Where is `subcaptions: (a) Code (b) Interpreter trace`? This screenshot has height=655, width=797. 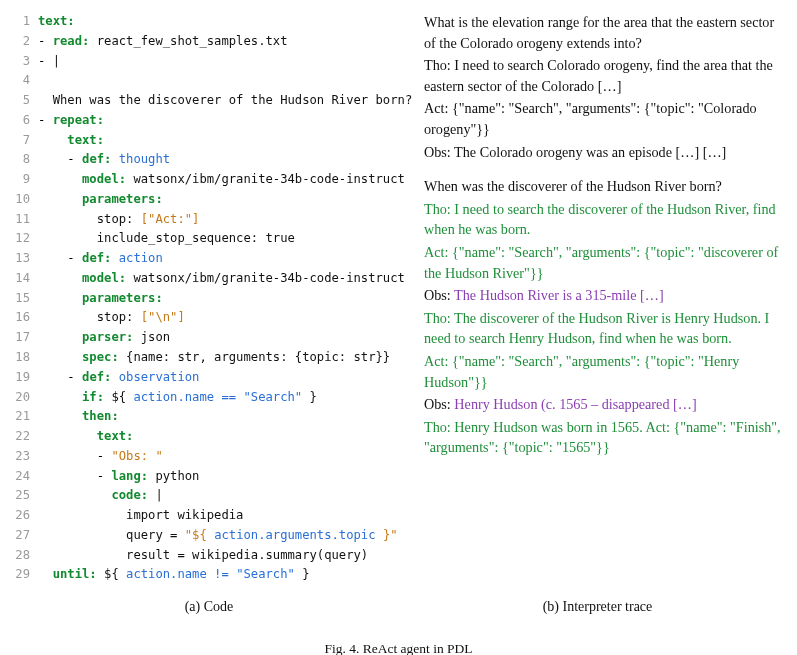
subcaptions: (a) Code (b) Interpreter trace is located at coordinates (398, 607).